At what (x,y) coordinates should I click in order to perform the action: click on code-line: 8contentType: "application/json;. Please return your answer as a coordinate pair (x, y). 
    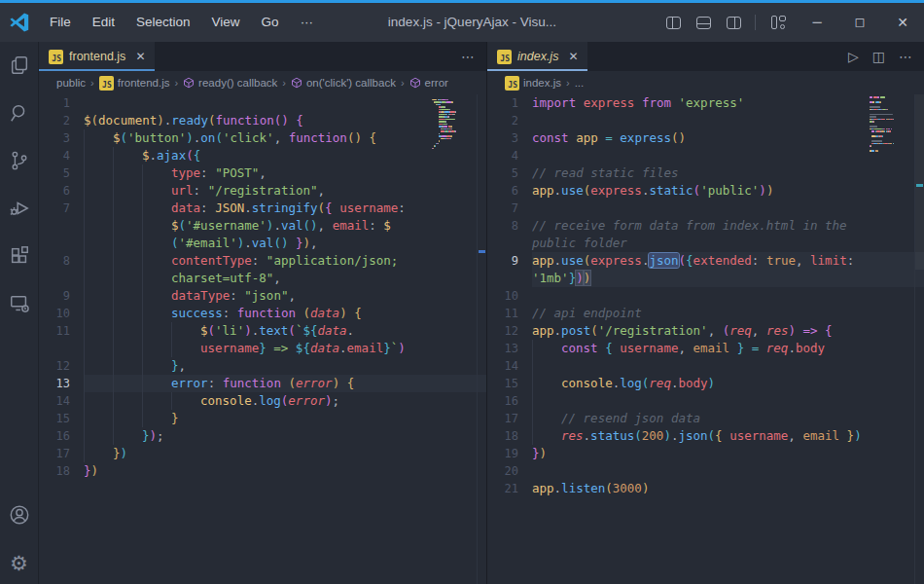
    Looking at the image, I should click on (263, 261).